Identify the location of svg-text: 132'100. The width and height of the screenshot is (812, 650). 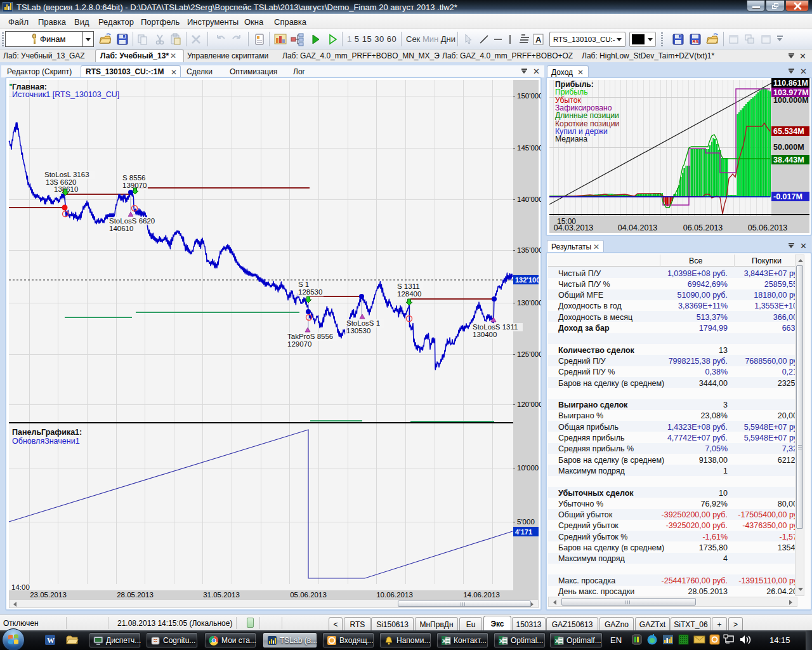
(528, 280).